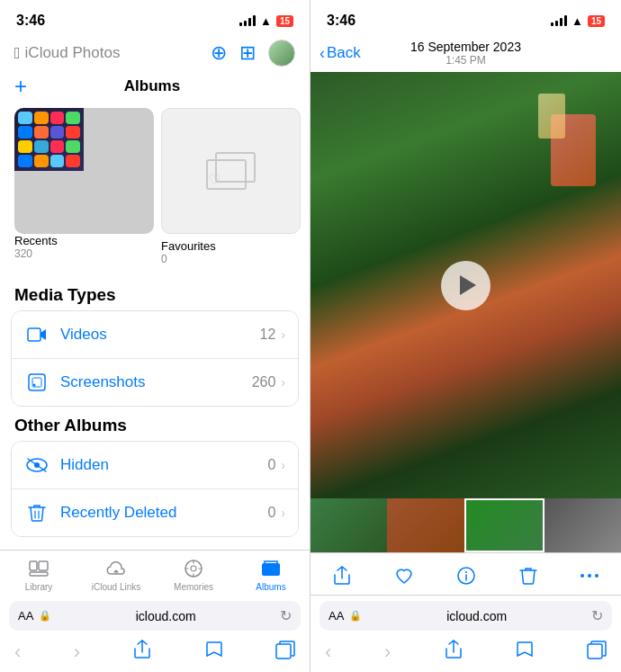 Image resolution: width=621 pixels, height=672 pixels. Describe the element at coordinates (155, 358) in the screenshot. I see `media-types-list: Videos 12 › Screenshots 260 ›` at that location.